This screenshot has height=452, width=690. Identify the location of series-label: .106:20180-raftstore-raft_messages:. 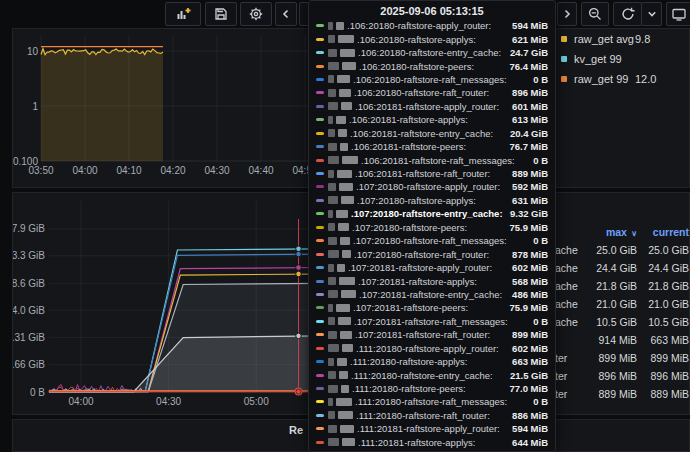
(430, 80).